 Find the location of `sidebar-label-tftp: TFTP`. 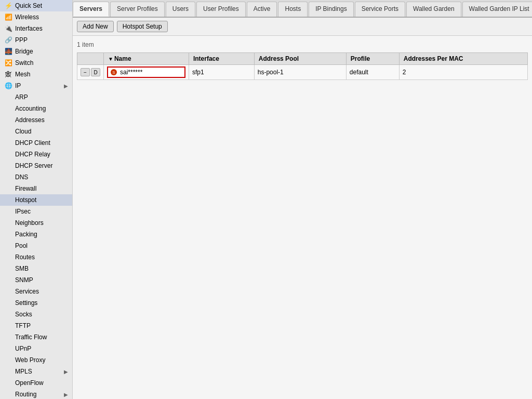

sidebar-label-tftp: TFTP is located at coordinates (42, 326).